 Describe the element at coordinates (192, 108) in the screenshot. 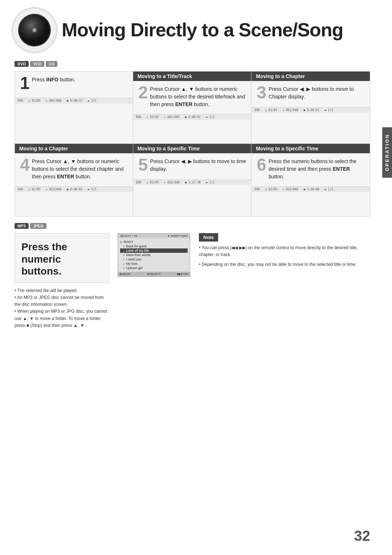

I see `step-2-cell: Moving to a Title/Track 2 Press Cursor ▲…` at that location.